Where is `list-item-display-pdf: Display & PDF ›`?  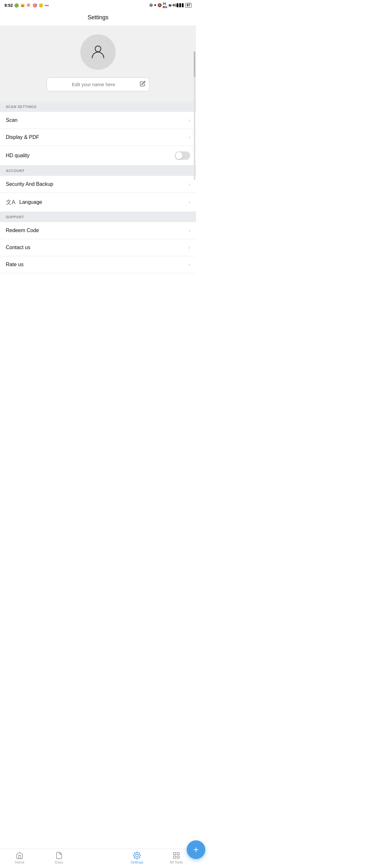
list-item-display-pdf: Display & PDF › is located at coordinates (98, 137).